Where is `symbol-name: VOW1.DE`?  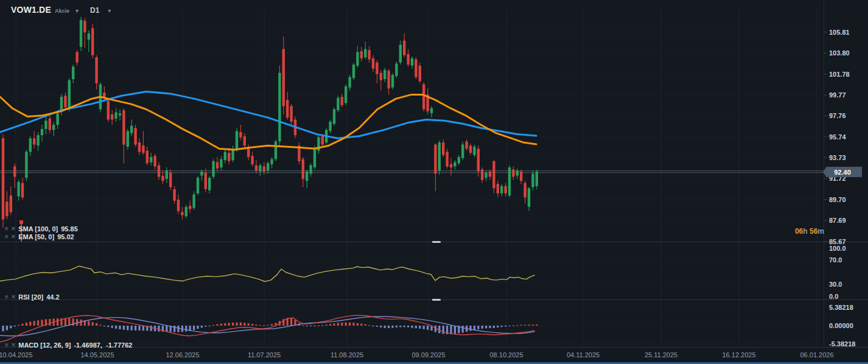 symbol-name: VOW1.DE is located at coordinates (31, 10).